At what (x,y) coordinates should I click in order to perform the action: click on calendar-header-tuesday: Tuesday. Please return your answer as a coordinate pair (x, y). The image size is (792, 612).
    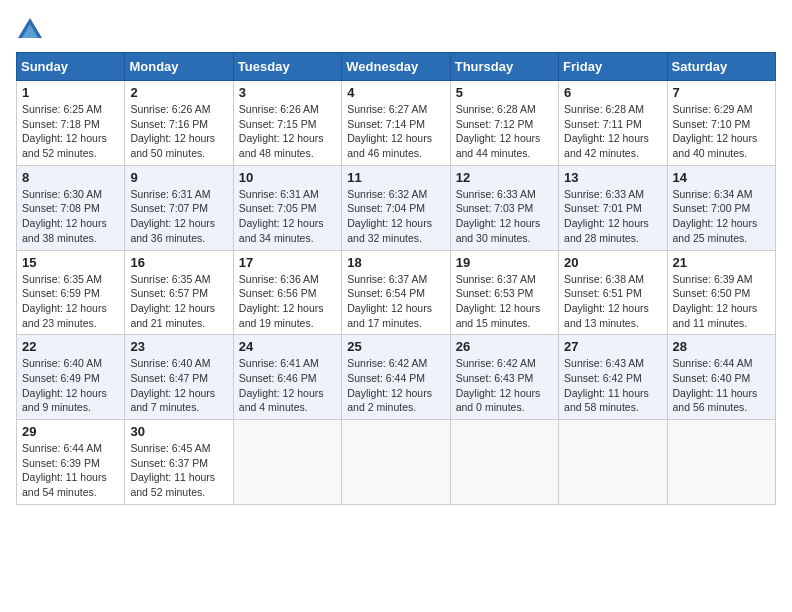
    Looking at the image, I should click on (287, 67).